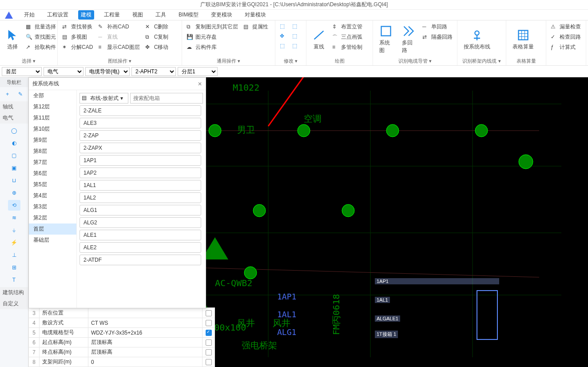  What do you see at coordinates (119, 47) in the screenshot?
I see `show-cad-layer-button: ≡显示CAD图层` at bounding box center [119, 47].